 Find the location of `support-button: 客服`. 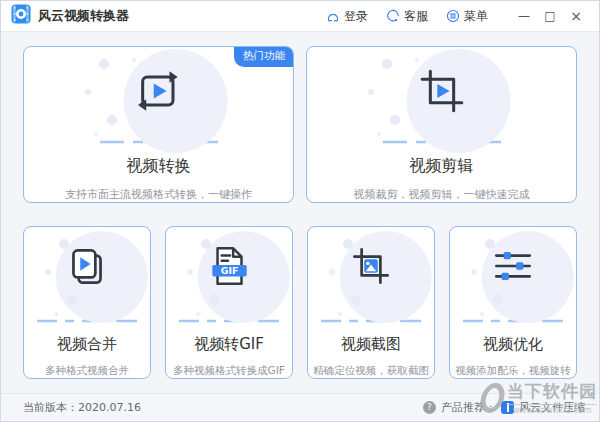

support-button: 客服 is located at coordinates (407, 16).